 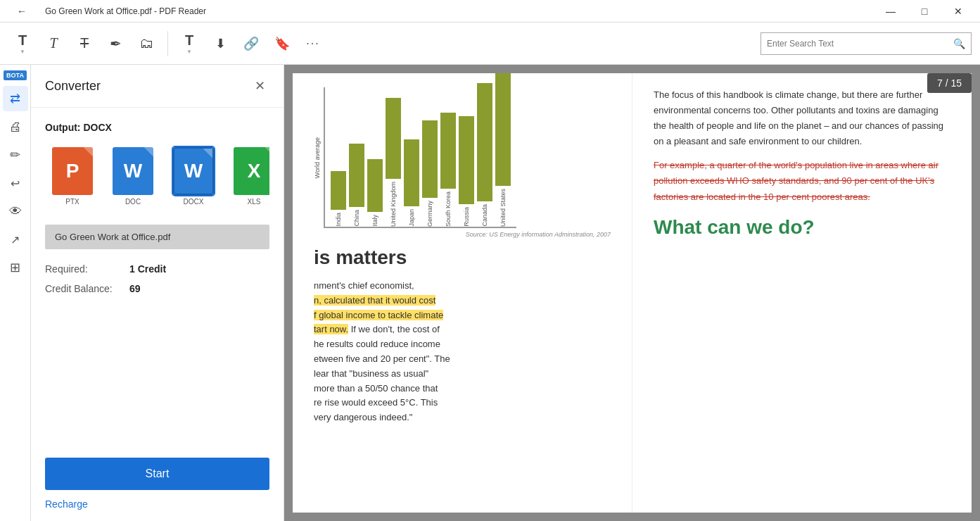 What do you see at coordinates (158, 474) in the screenshot?
I see `start-button: Start` at bounding box center [158, 474].